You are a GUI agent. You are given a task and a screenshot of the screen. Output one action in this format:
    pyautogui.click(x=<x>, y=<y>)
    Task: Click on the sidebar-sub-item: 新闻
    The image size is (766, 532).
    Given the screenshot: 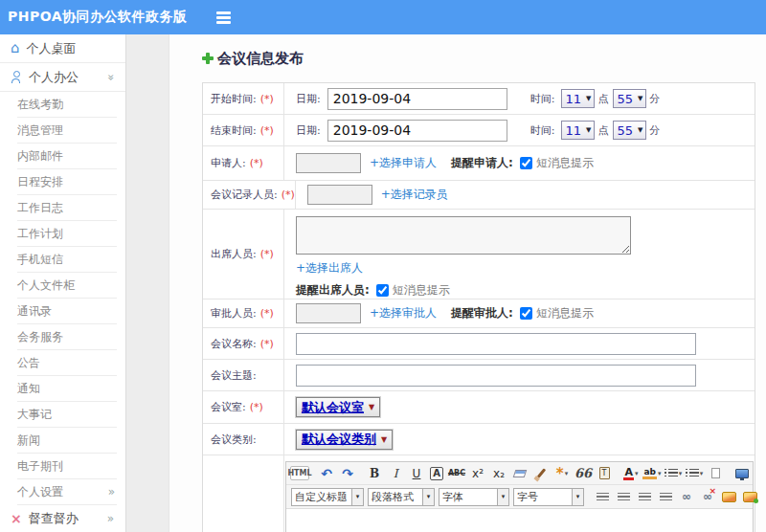 What is the action you would take?
    pyautogui.click(x=67, y=440)
    